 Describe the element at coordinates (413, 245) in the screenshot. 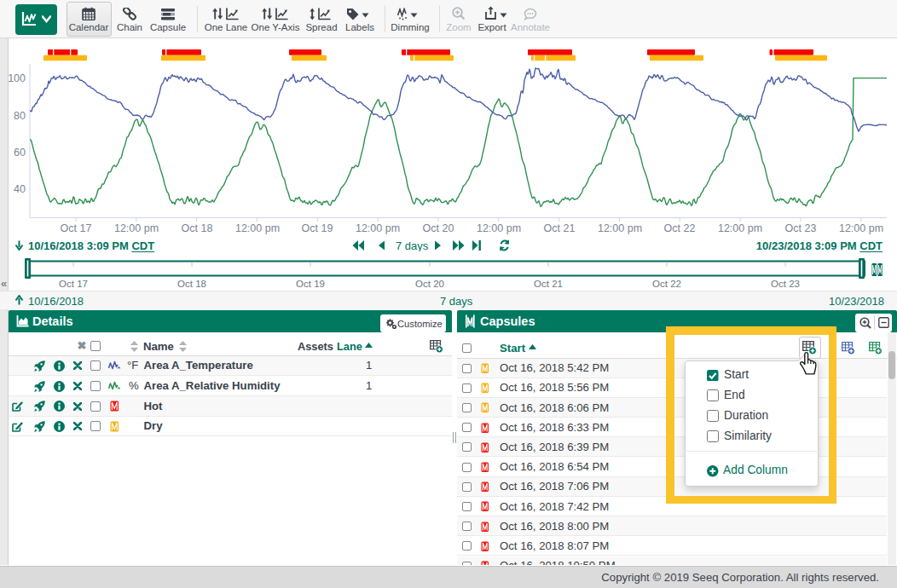

I see `svg-text: 7 days` at that location.